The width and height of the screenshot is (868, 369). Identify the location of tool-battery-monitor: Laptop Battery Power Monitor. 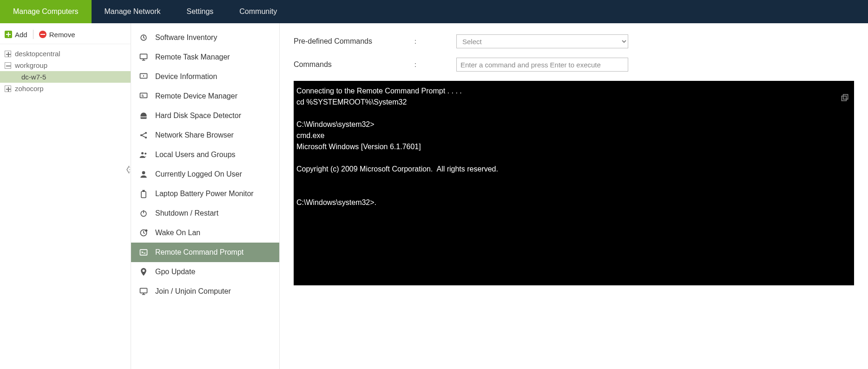
(205, 194).